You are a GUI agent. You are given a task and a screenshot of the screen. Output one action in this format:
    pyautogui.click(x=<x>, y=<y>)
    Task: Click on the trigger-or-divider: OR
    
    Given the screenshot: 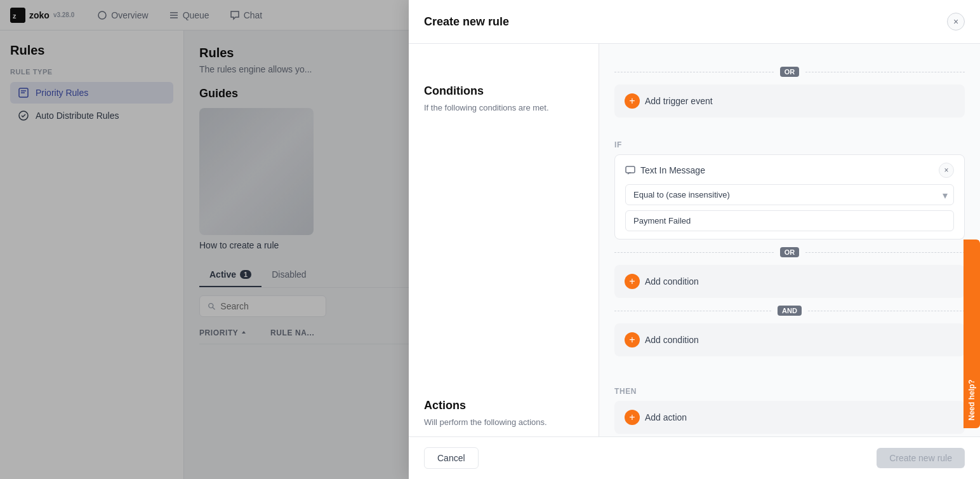 What is the action you would take?
    pyautogui.click(x=790, y=72)
    